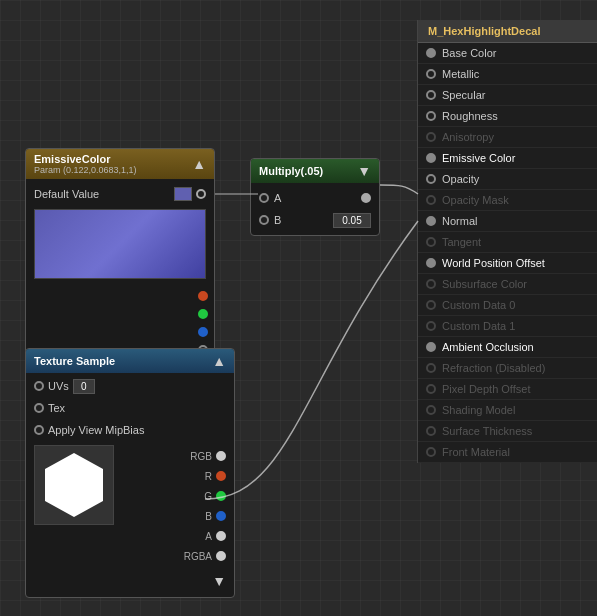 The image size is (597, 616). I want to click on emissive-collapse-button: ▲, so click(199, 164).